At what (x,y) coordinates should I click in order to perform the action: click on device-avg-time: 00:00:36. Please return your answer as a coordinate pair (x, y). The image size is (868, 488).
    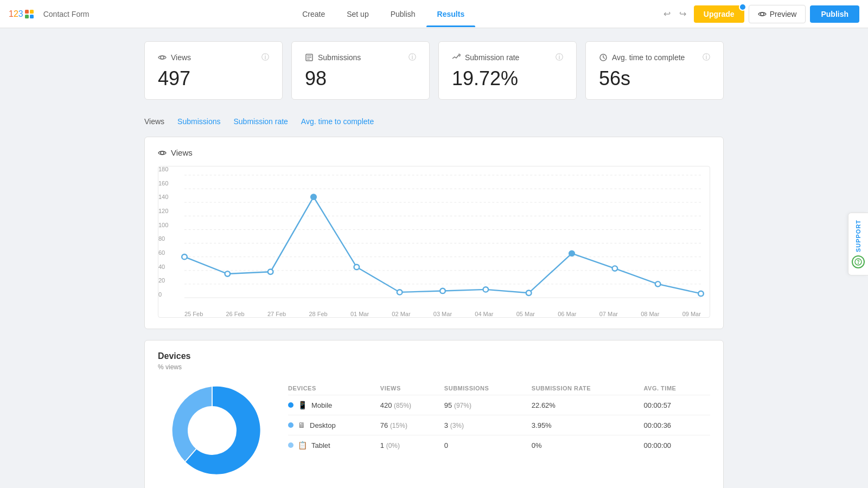
    Looking at the image, I should click on (677, 425).